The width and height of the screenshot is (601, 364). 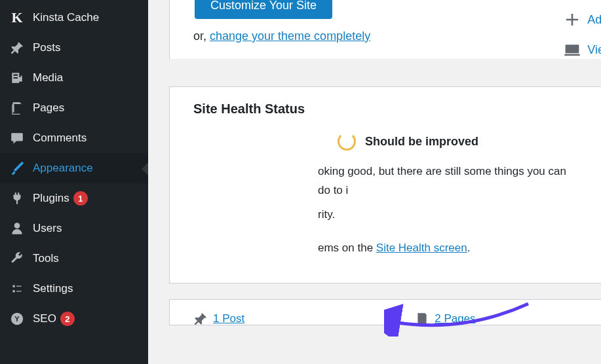 I want to click on sidebar-item-media: Media, so click(x=74, y=78).